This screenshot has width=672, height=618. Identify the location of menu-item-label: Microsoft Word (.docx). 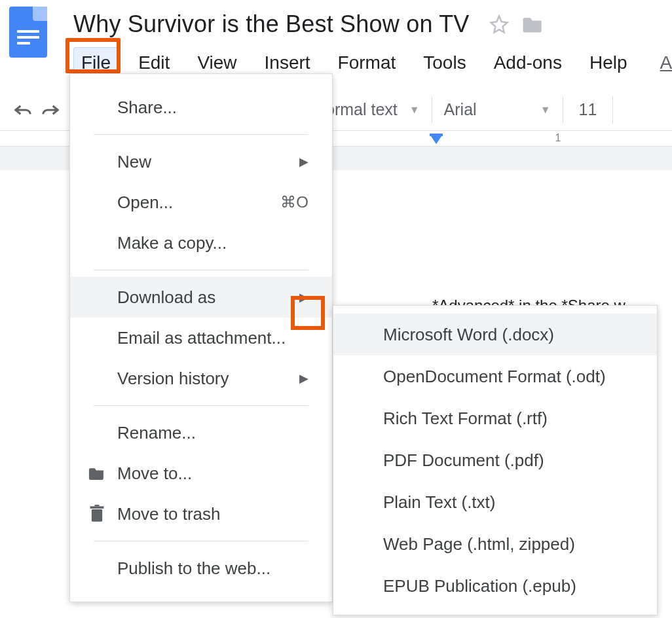
(469, 335).